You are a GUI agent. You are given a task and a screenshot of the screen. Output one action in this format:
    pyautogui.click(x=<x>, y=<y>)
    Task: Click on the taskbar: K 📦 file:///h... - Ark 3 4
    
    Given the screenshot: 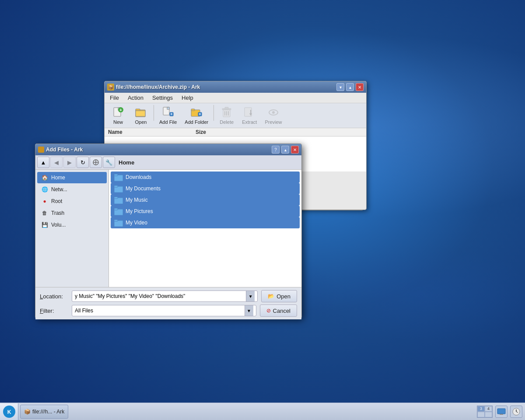 What is the action you would take?
    pyautogui.click(x=262, y=411)
    